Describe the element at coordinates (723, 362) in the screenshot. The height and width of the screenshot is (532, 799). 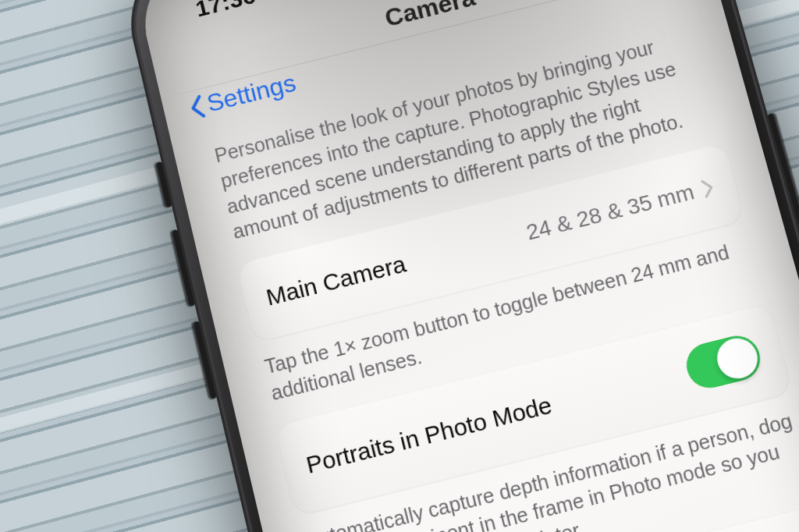
I see `portraits-toggle` at that location.